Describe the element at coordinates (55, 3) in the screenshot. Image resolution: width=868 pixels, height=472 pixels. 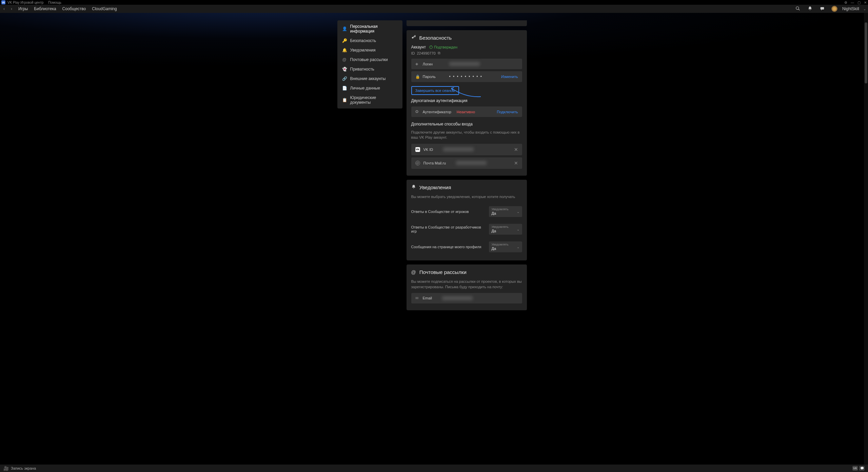
I see `help-link: Помощь` at that location.